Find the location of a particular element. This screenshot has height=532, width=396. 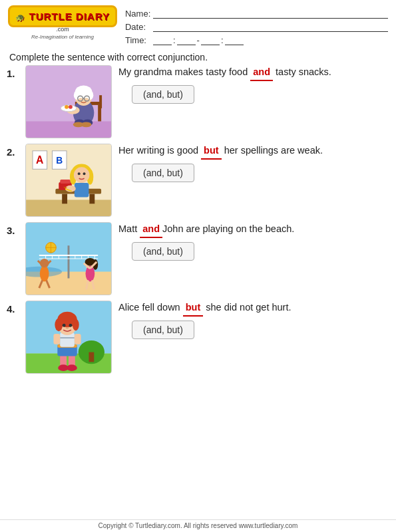

q1-content: My grandma makes tasty food and tasty sn… is located at coordinates (254, 84).